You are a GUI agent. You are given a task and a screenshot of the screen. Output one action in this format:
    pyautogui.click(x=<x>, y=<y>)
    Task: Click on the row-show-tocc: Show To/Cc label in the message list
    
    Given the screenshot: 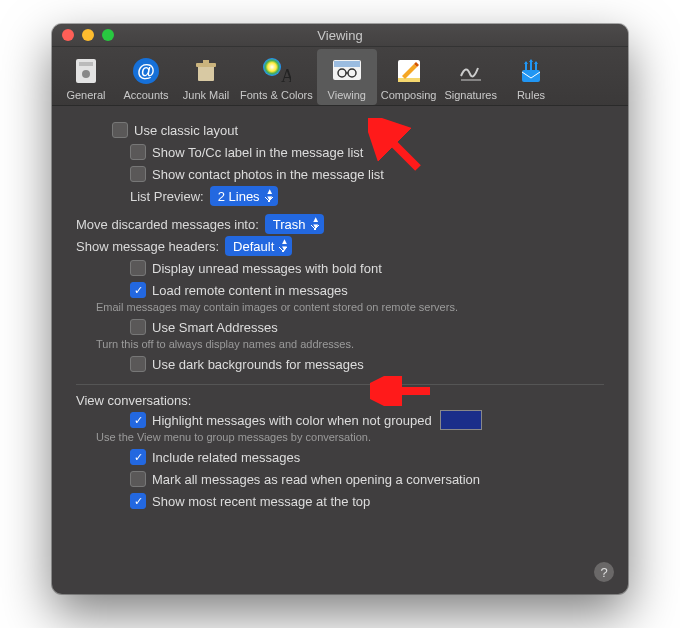 What is the action you would take?
    pyautogui.click(x=340, y=152)
    